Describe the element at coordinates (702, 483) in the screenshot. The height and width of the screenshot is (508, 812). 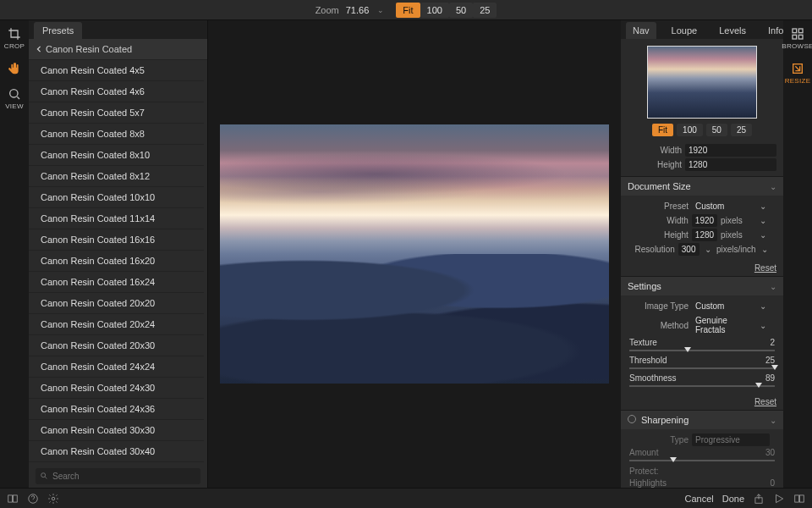
I see `highlights-slider: Highlights0` at that location.